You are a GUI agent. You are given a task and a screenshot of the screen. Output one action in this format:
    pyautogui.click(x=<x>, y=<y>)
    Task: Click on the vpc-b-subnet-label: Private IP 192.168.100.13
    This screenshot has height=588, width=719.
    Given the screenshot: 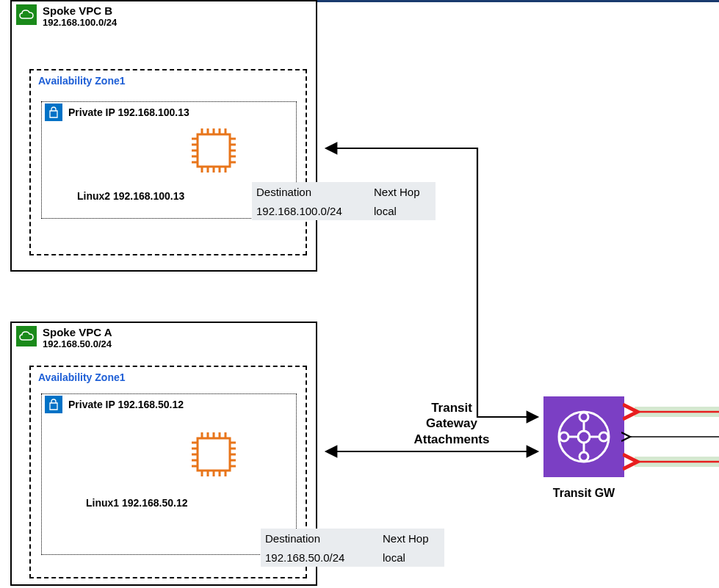 What is the action you would take?
    pyautogui.click(x=129, y=112)
    